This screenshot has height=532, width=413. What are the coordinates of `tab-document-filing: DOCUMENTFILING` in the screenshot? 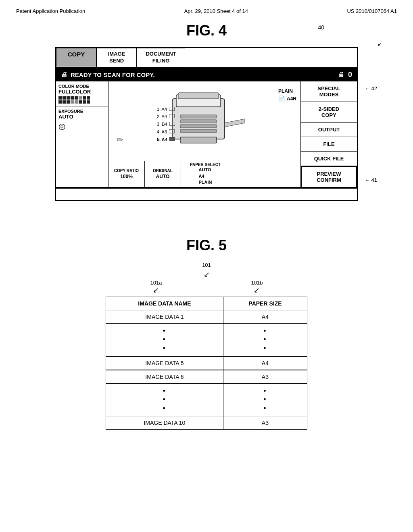 It's located at (161, 58).